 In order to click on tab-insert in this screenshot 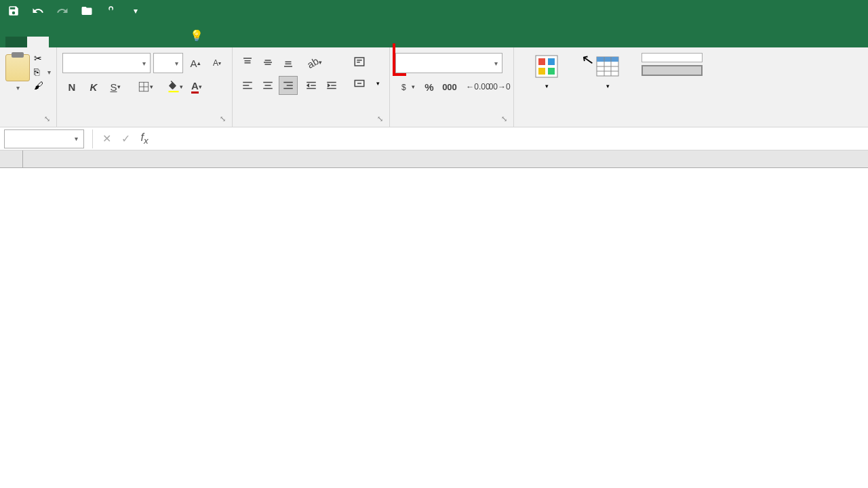, I will do `click(60, 42)`.